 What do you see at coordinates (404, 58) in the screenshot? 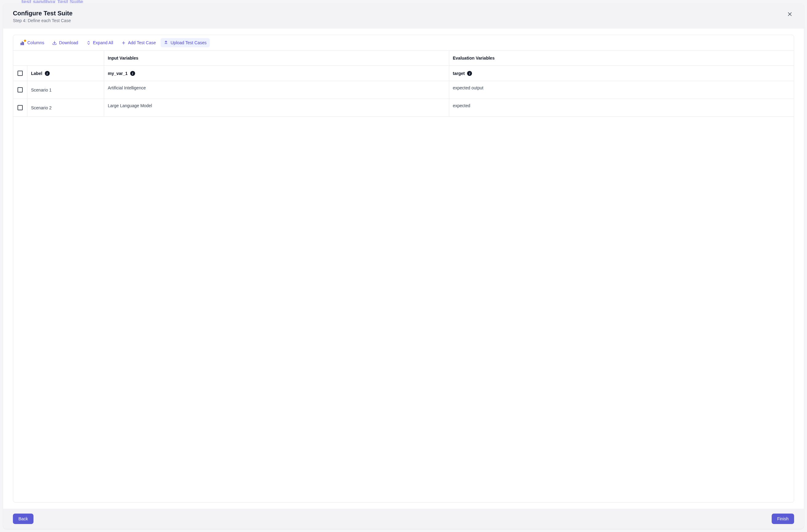
I see `table-group-header-row: Input Variables Evaluation Variables` at bounding box center [404, 58].